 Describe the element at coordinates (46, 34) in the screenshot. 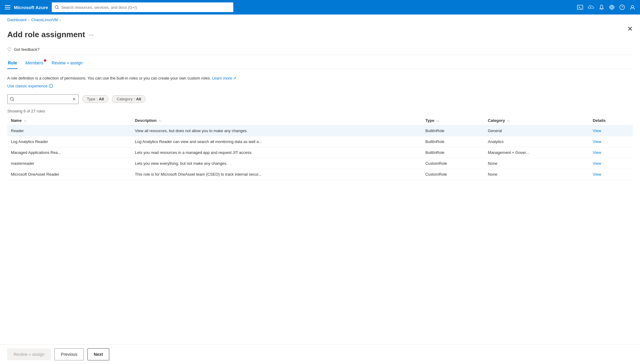

I see `page-title: Add role assignment` at that location.